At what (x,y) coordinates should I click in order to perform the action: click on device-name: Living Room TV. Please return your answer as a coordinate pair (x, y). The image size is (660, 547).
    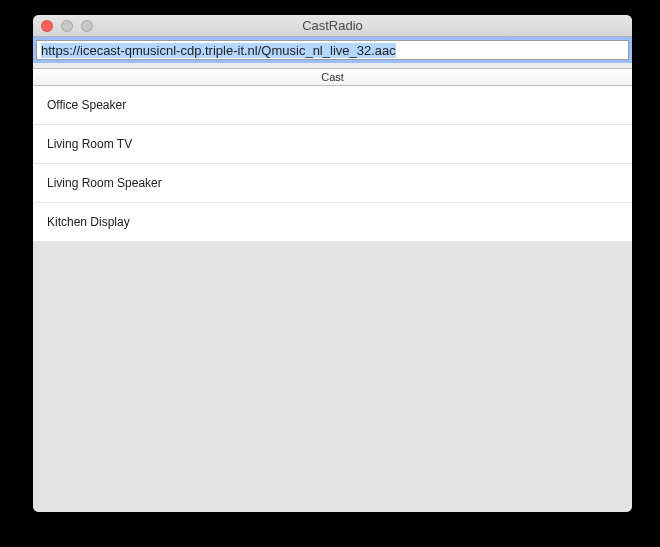
    Looking at the image, I should click on (90, 144).